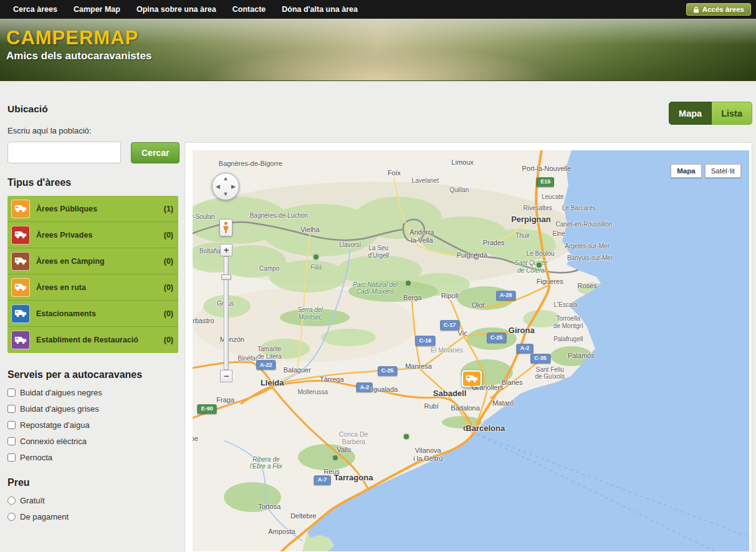 Image resolution: width=756 pixels, height=552 pixels. Describe the element at coordinates (226, 313) in the screenshot. I see `map-zoom-control: + −` at that location.